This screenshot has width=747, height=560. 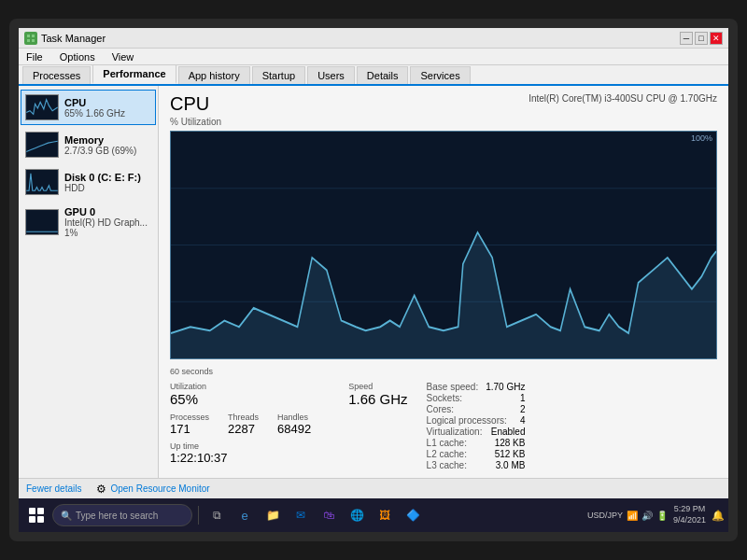 I want to click on mail-button: ✉, so click(x=301, y=515).